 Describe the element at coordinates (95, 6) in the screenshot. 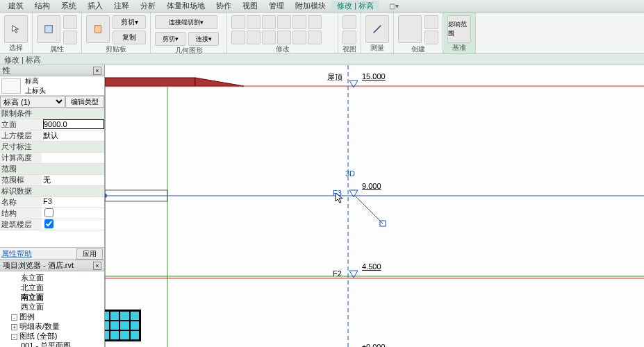

I see `menu-item: 插入` at that location.